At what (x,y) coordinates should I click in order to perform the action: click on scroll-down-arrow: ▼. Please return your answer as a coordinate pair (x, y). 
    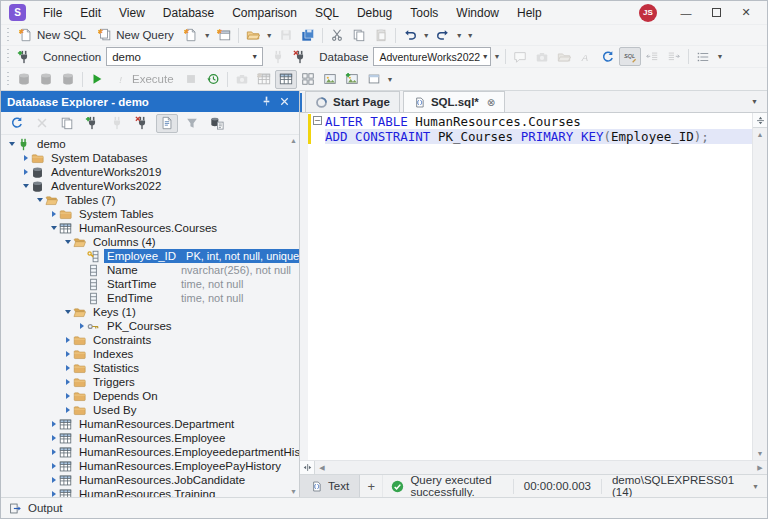
    Looking at the image, I should click on (760, 454).